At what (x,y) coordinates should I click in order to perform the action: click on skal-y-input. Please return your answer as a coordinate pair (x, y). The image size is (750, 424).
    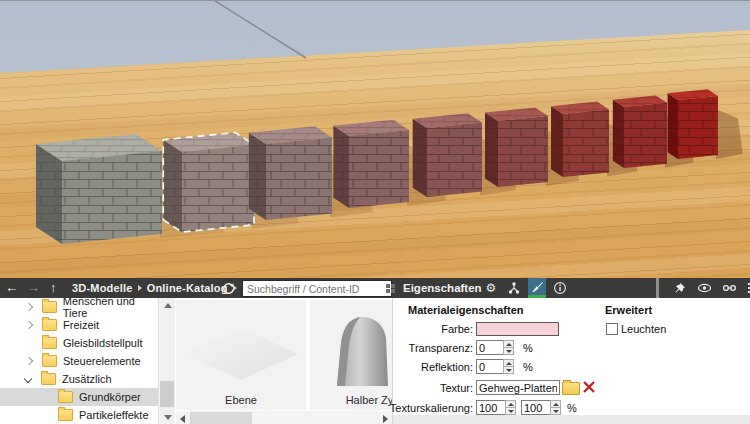
    Looking at the image, I should click on (536, 408).